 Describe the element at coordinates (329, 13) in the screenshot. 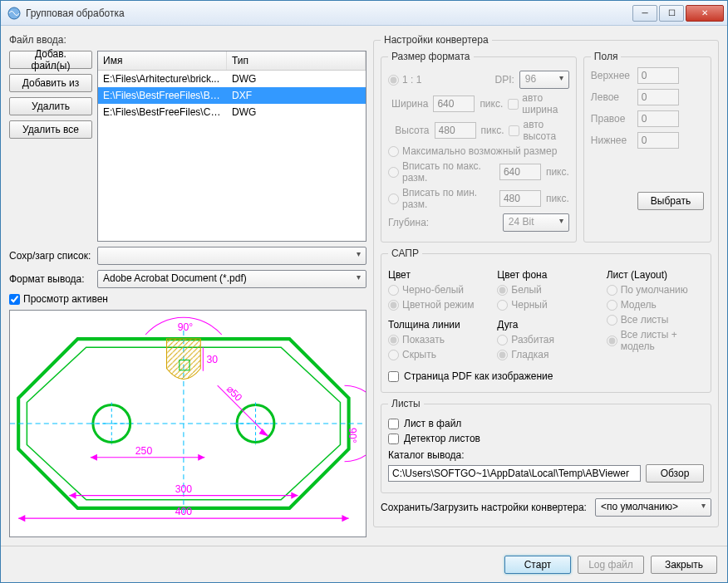

I see `window-title: Групповая обработка` at that location.